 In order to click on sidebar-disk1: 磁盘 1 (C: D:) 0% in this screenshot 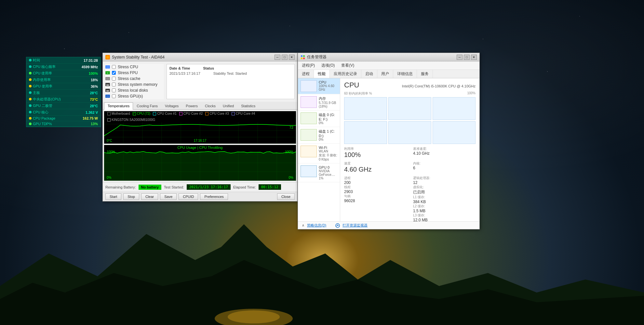, I will do `click(319, 135)`.